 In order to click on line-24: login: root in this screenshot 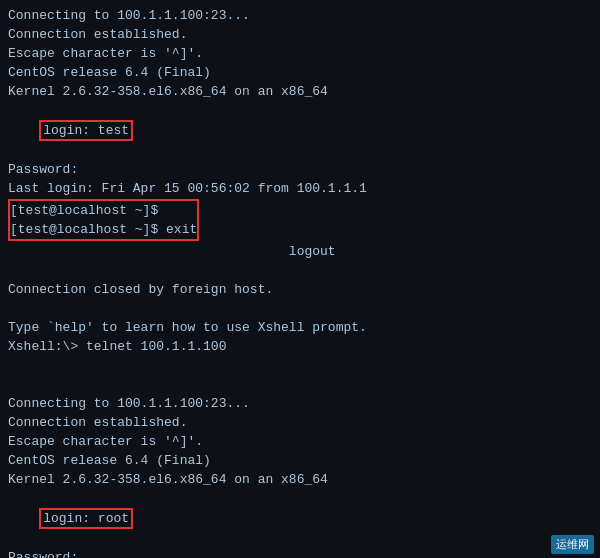, I will do `click(300, 518)`.